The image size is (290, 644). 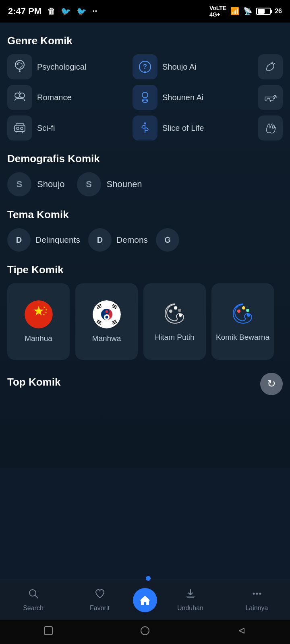 I want to click on android-nav-bar, so click(x=145, y=632).